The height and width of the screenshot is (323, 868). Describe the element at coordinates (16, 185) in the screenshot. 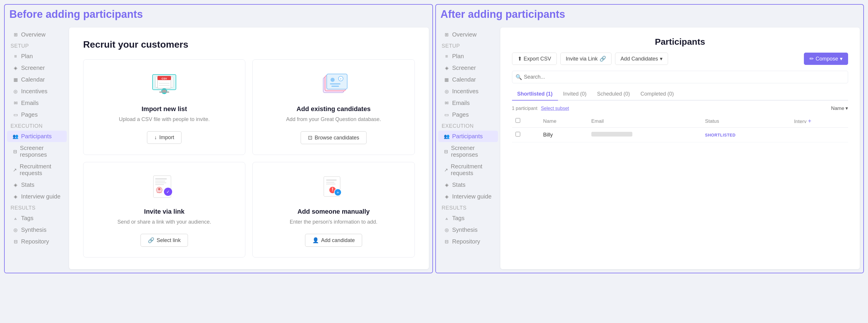

I see `stats-icon-before: ◈` at that location.